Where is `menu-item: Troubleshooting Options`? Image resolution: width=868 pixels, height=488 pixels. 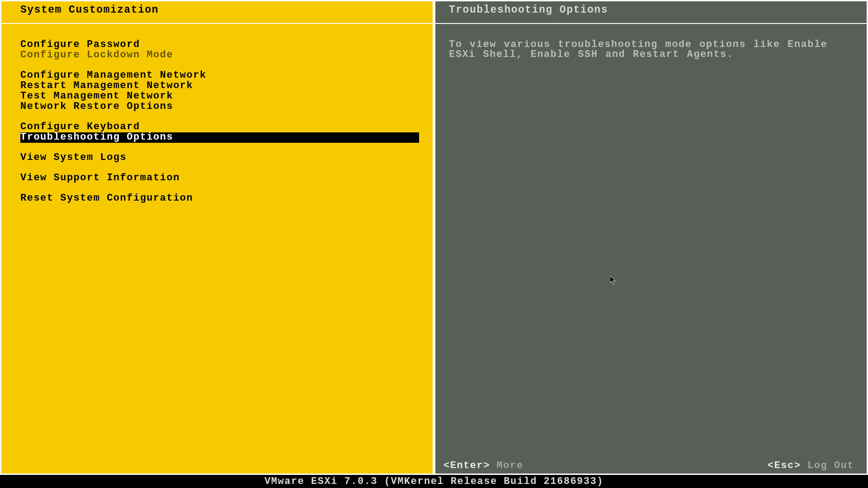
menu-item: Troubleshooting Options is located at coordinates (220, 137).